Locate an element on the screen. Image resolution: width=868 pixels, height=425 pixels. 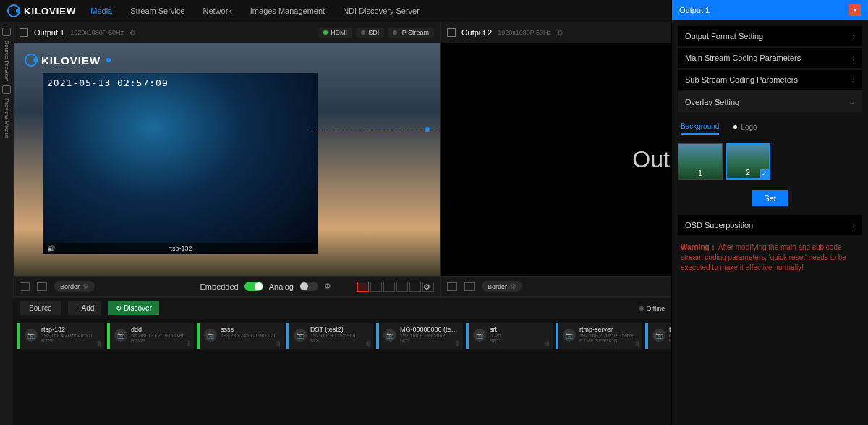
brand-logo: KILOVIEW is located at coordinates (42, 11).